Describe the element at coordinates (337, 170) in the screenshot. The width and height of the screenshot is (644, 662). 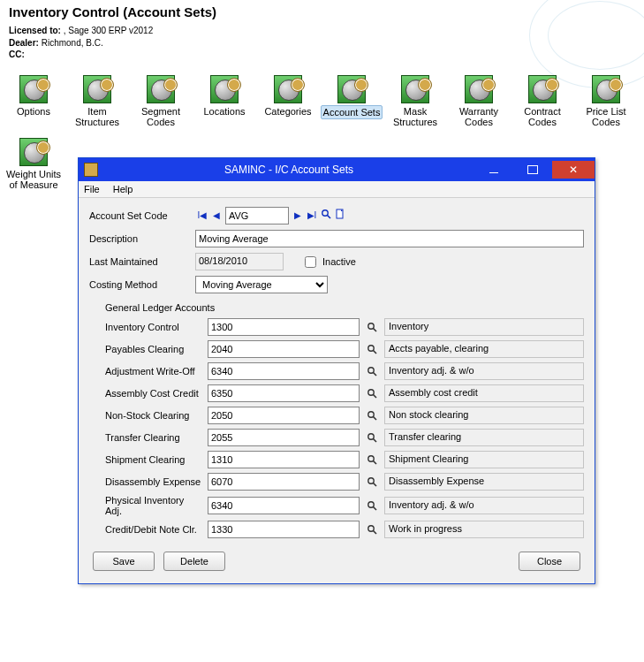
I see `titlebar: SAMINC - I/C Account Sets` at that location.